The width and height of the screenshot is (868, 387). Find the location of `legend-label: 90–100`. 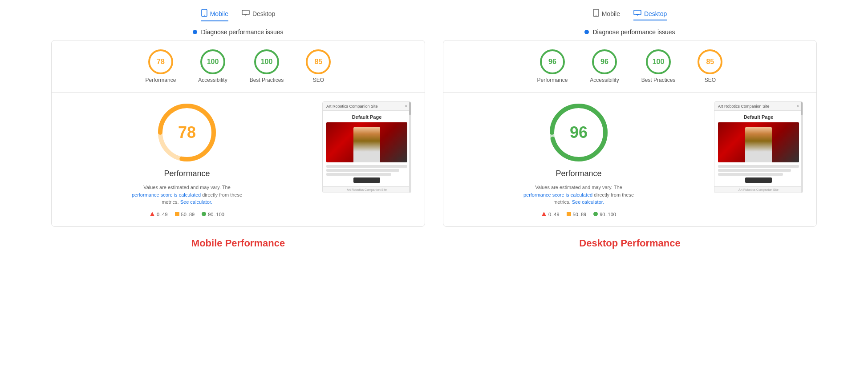

legend-label: 90–100 is located at coordinates (216, 214).